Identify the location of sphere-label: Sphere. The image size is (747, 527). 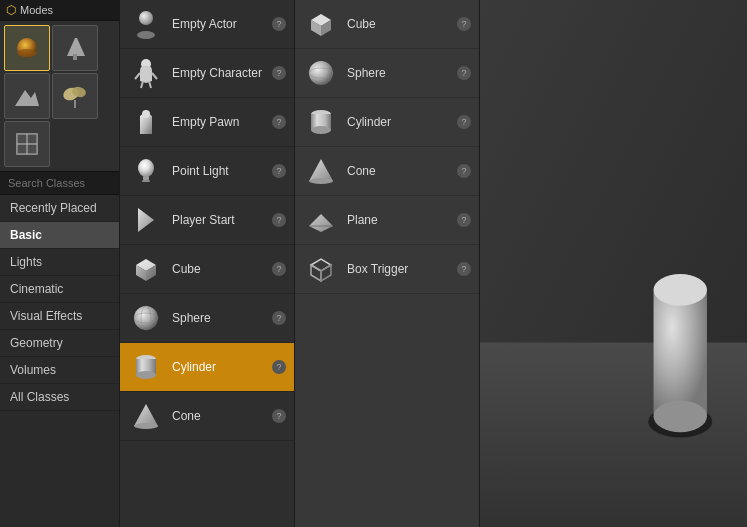
(218, 318).